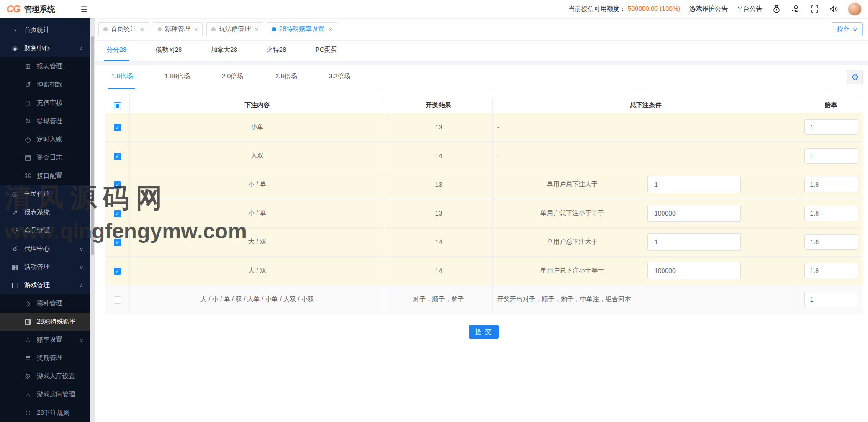  Describe the element at coordinates (572, 242) in the screenshot. I see `condition-label: 单用户总下注大于` at that location.